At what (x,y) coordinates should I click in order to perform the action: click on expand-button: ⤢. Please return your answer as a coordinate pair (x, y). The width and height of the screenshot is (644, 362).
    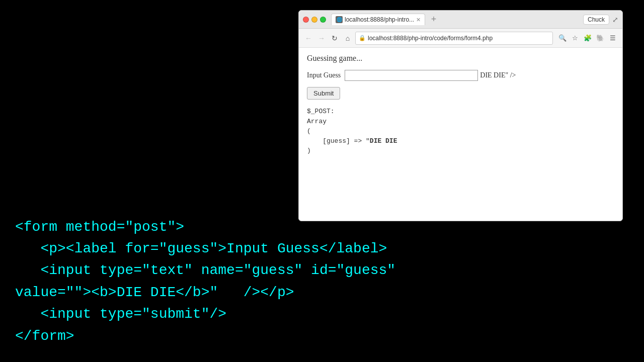
    Looking at the image, I should click on (615, 20).